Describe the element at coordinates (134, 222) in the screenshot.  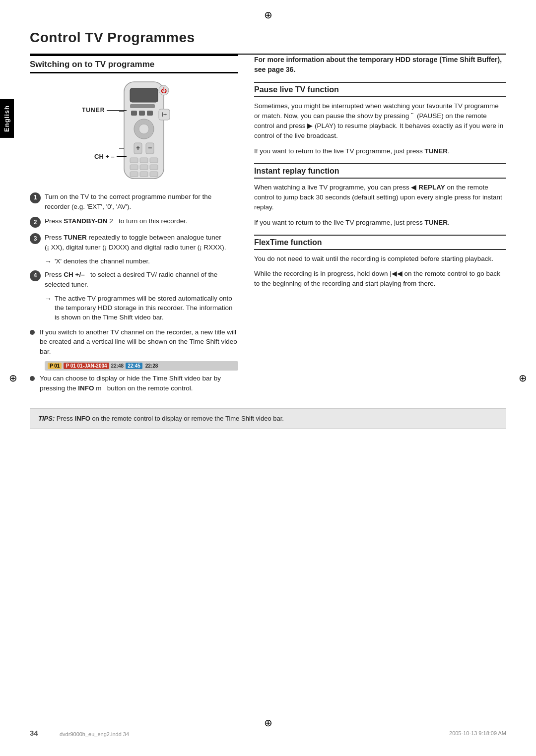
I see `step-2: 2 Press STANDBY-ON 2 to turn on this rec…` at that location.